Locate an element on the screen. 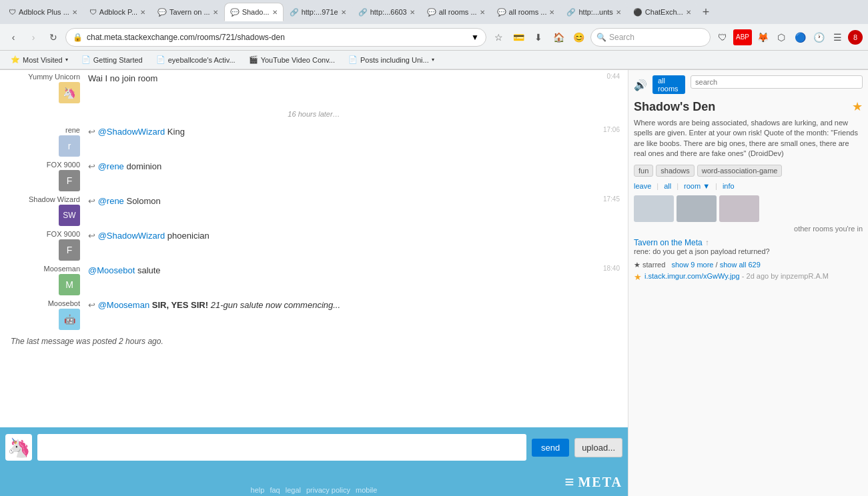 Image resolution: width=868 pixels, height=496 pixels. reload-button: ↻ is located at coordinates (53, 37).